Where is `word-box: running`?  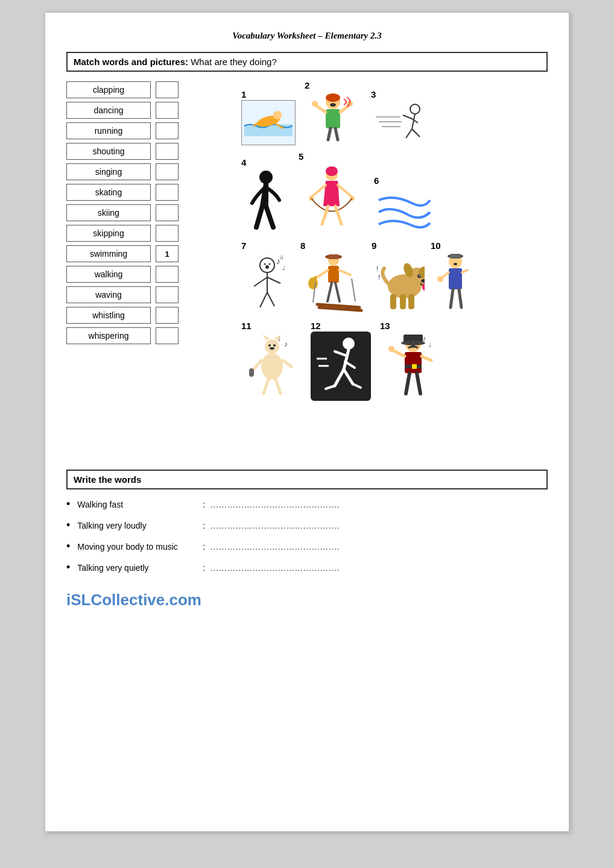
word-box: running is located at coordinates (109, 131).